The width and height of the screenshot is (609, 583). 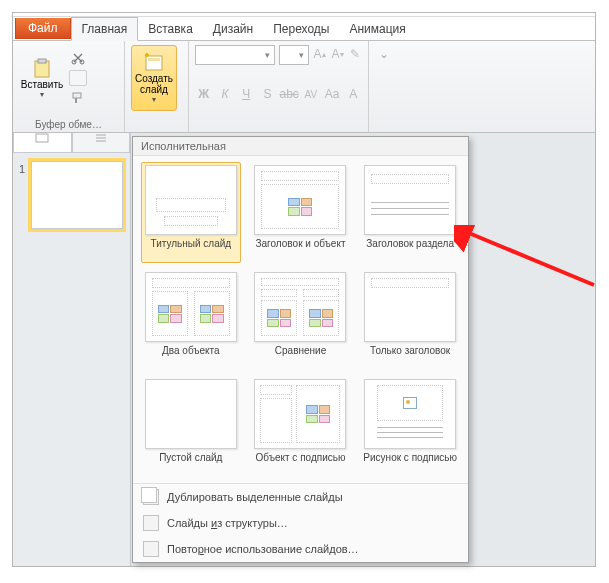 I want to click on slide-thumb: 1, so click(x=72, y=195).